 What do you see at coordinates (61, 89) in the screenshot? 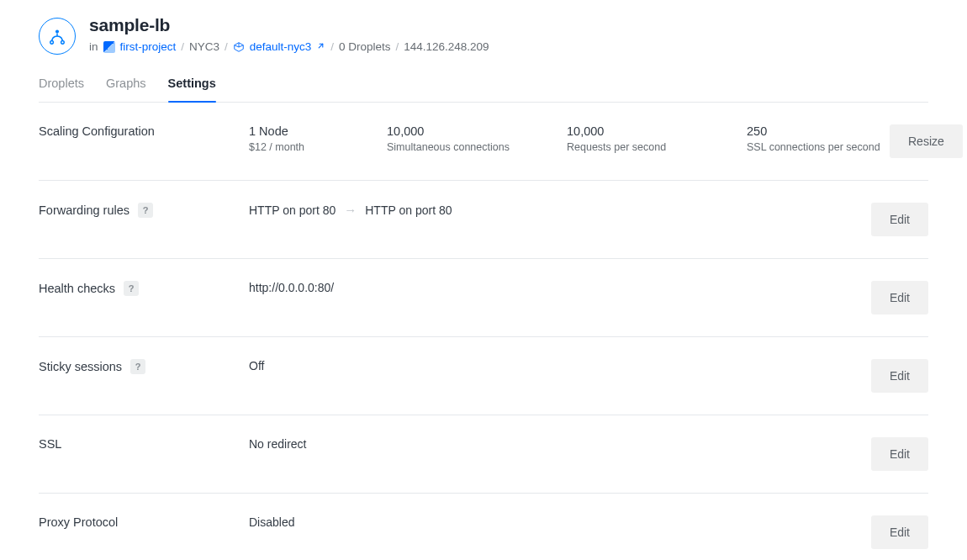
I see `tab-droplets: Droplets` at bounding box center [61, 89].